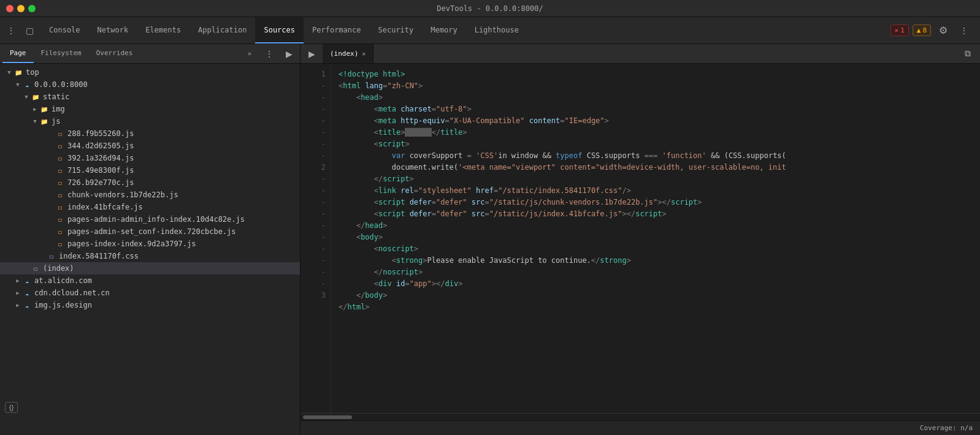 The height and width of the screenshot is (435, 980). Describe the element at coordinates (380, 86) in the screenshot. I see `code-text: <html lang="zh-CN">` at that location.